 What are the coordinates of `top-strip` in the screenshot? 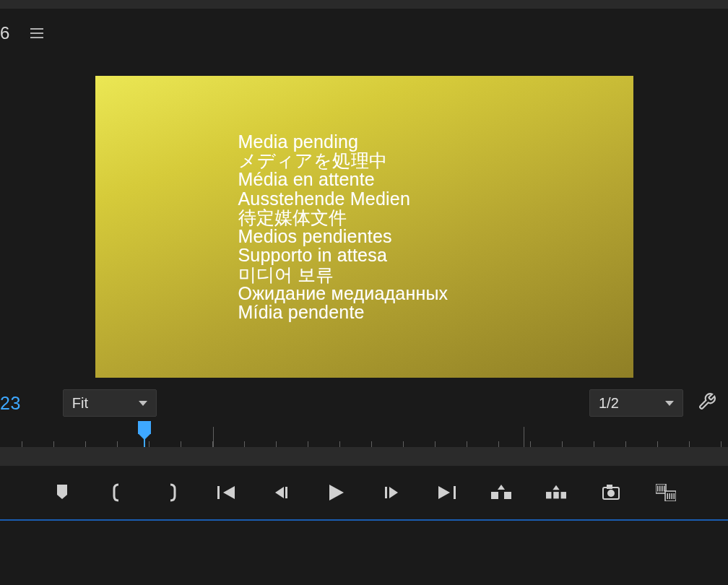 It's located at (364, 4).